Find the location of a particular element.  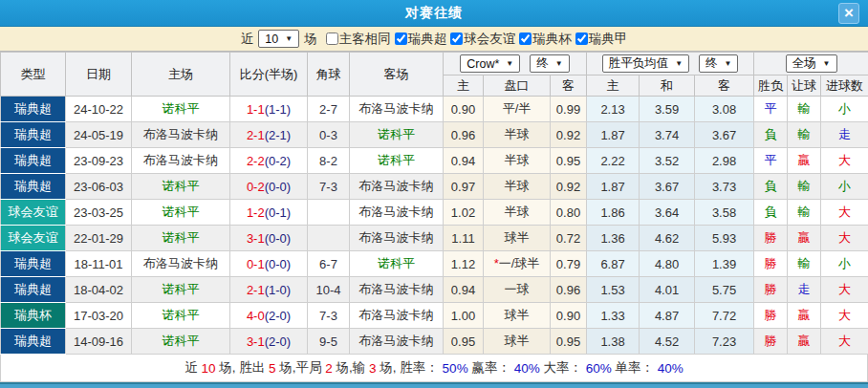

odds-home: 2.13 is located at coordinates (614, 109).